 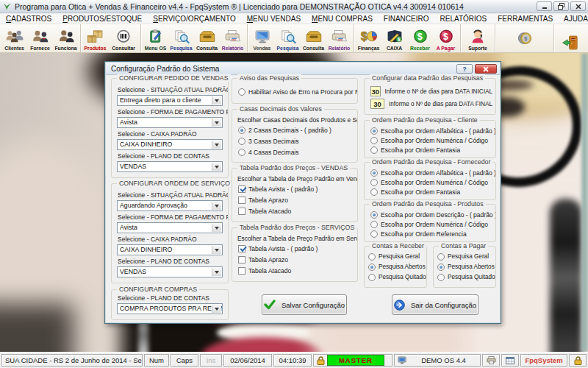 What do you see at coordinates (295, 238) in the screenshot?
I see `group-subtitle: Escolher a Tabela de Preço Padrão em Ser…` at bounding box center [295, 238].